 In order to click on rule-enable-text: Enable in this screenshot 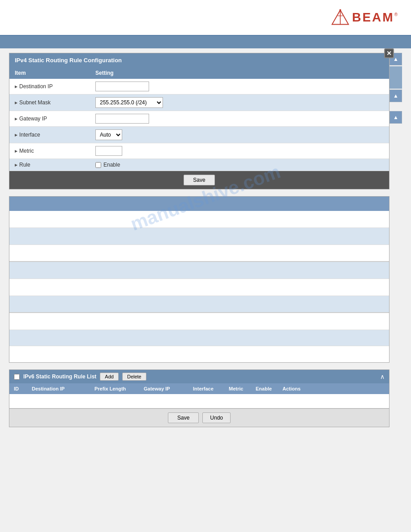, I will do `click(112, 165)`.